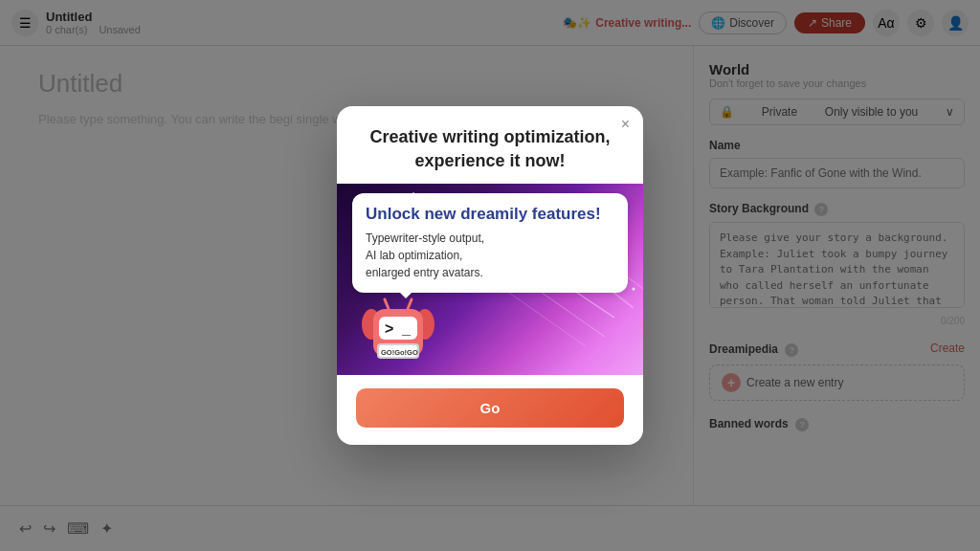 The height and width of the screenshot is (551, 980). I want to click on speech-bubble: Unlock new dreamily features! Typewriter…, so click(490, 243).